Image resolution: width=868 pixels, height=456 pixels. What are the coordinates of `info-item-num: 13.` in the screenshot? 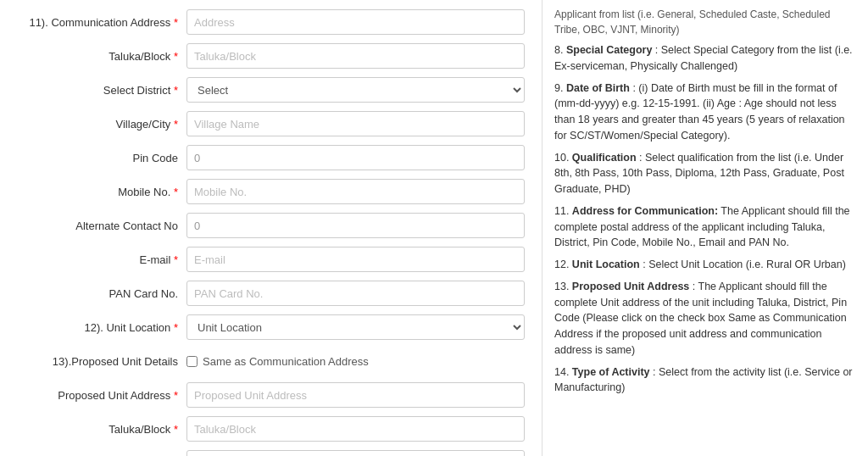 It's located at (563, 286).